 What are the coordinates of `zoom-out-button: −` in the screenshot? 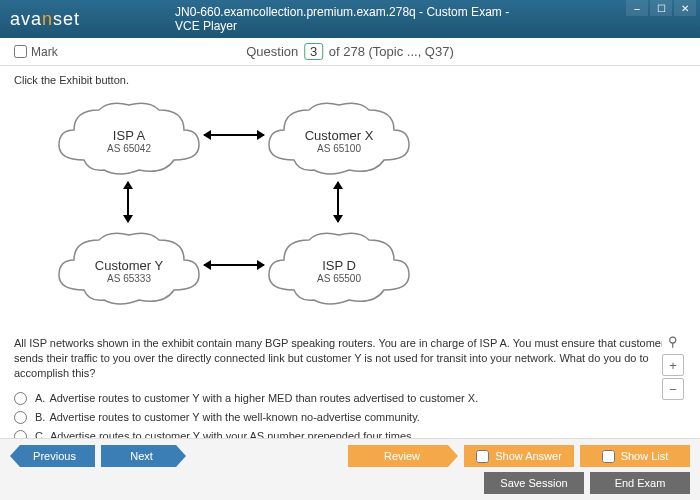 It's located at (673, 389).